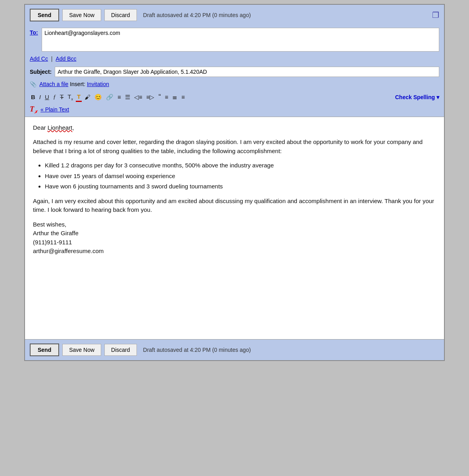  What do you see at coordinates (234, 128) in the screenshot?
I see `email-greeting: Dear Lionheart,` at bounding box center [234, 128].